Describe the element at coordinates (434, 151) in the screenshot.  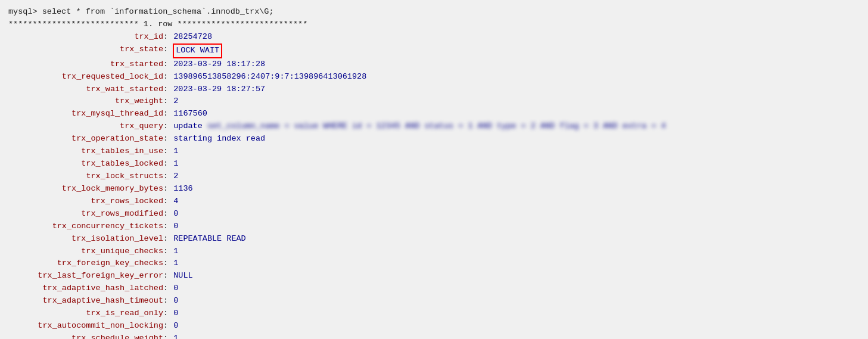
I see `table-row: trx_tables_in_use: 1` at that location.